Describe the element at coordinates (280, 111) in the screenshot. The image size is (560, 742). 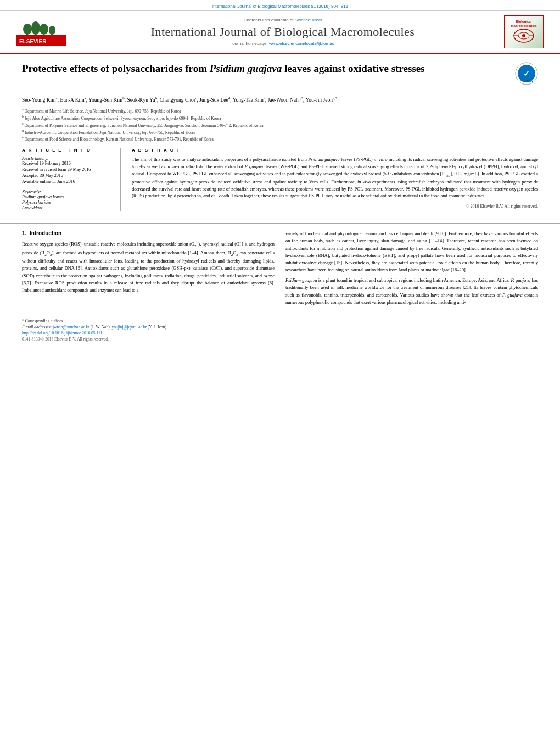
I see `affiliation-a: a Department of Marine Life Science, Jej…` at that location.